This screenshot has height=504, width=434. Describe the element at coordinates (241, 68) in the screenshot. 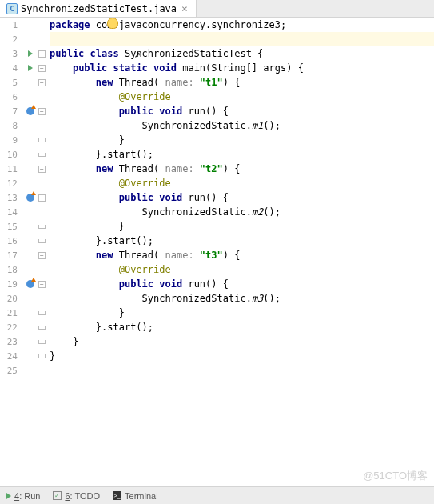

I see `code-line: public static void main(String[] args) {` at that location.